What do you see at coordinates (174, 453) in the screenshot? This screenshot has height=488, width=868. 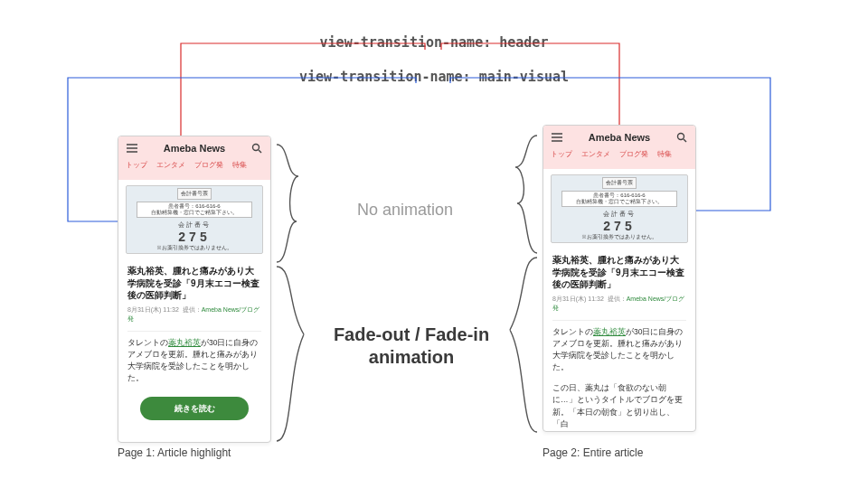 I see `caption-page1: Page 1: Article highlight` at bounding box center [174, 453].